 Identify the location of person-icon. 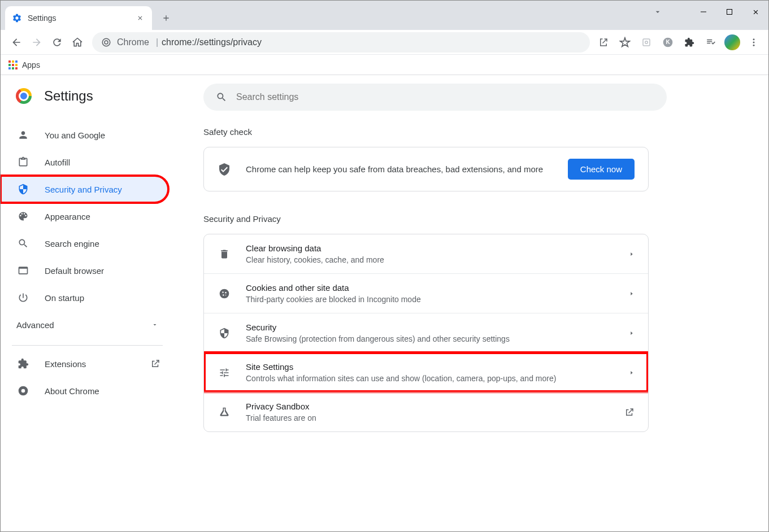
(23, 135).